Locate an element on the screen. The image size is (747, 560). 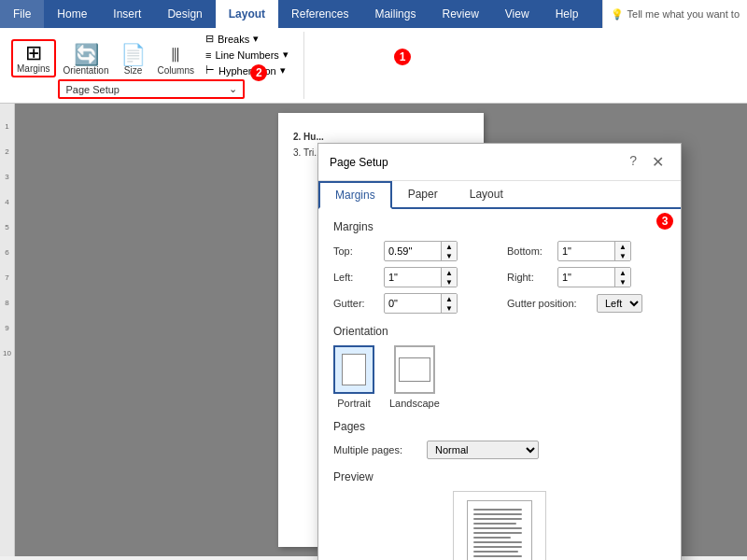
landscape-option: Landscape is located at coordinates (415, 377).